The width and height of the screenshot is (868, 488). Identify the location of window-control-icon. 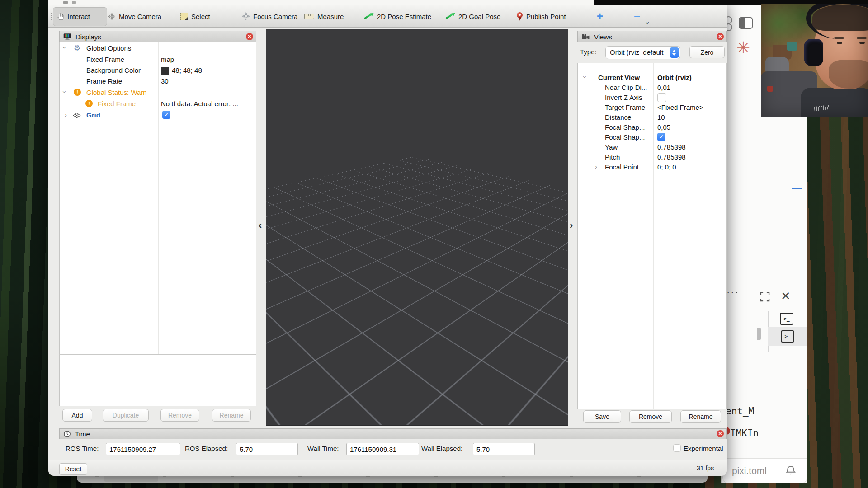
(66, 3).